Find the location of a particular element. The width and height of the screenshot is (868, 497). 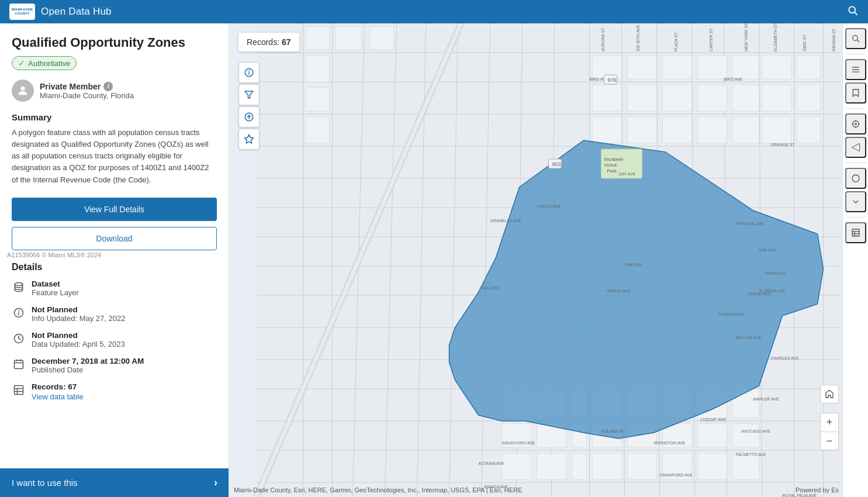

table-icon is located at coordinates (19, 390).